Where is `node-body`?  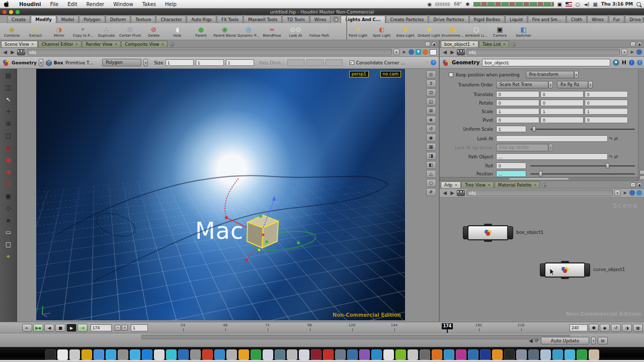
node-body is located at coordinates (488, 233).